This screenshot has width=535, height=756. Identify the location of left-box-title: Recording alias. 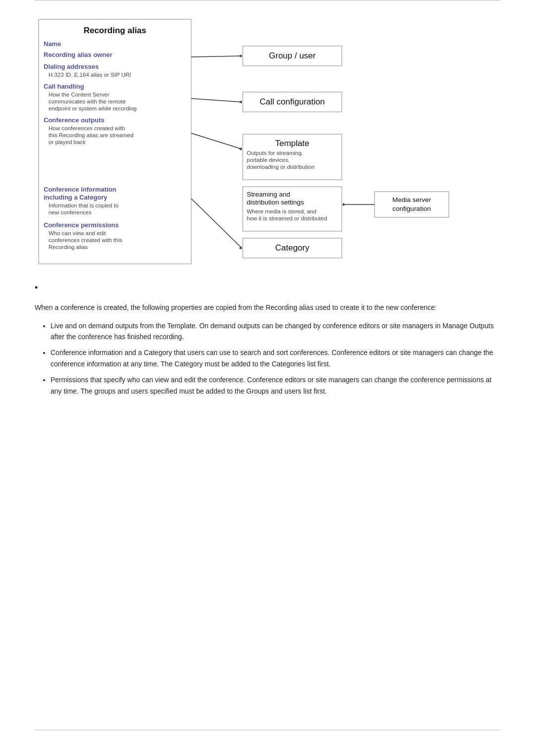
(115, 31).